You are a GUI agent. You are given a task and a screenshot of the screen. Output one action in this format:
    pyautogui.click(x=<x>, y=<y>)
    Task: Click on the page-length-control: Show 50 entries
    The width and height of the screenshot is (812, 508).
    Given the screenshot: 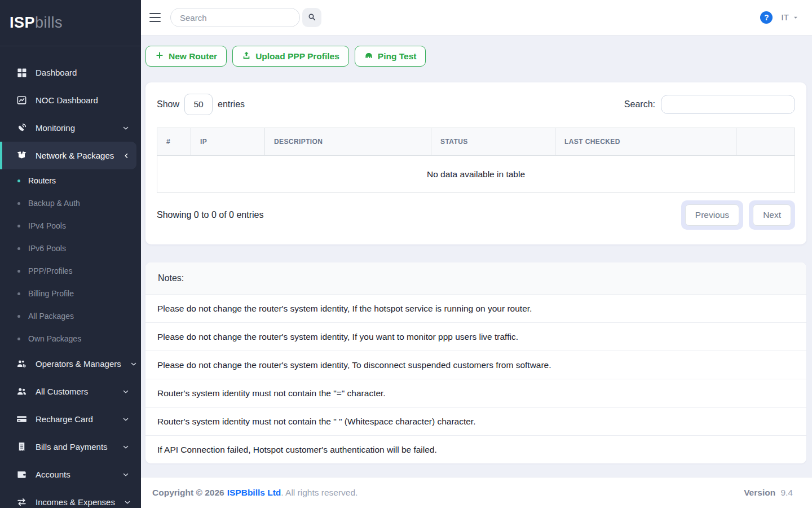 What is the action you would take?
    pyautogui.click(x=201, y=104)
    